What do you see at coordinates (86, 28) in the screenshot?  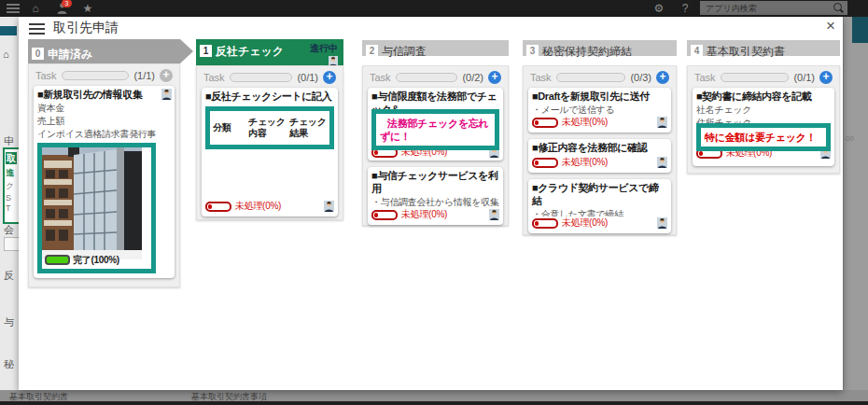 I see `modal-title: 取引先申請` at bounding box center [86, 28].